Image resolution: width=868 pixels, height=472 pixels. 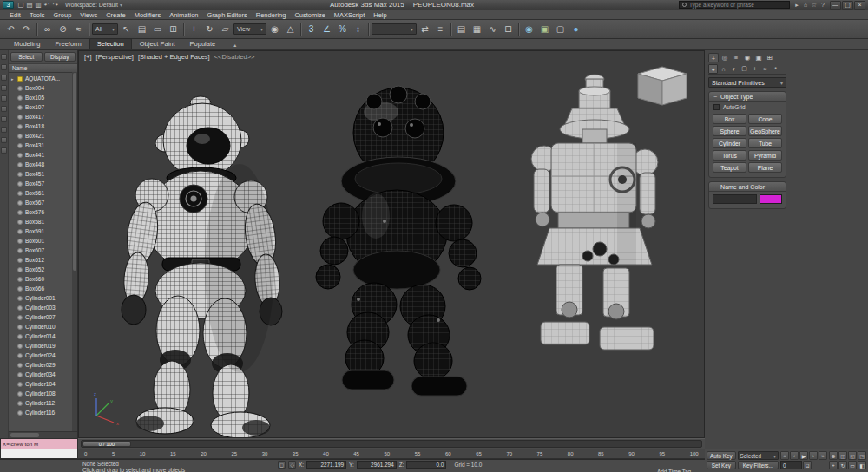 What do you see at coordinates (43, 326) in the screenshot?
I see `list-item: Cylinder010` at bounding box center [43, 326].